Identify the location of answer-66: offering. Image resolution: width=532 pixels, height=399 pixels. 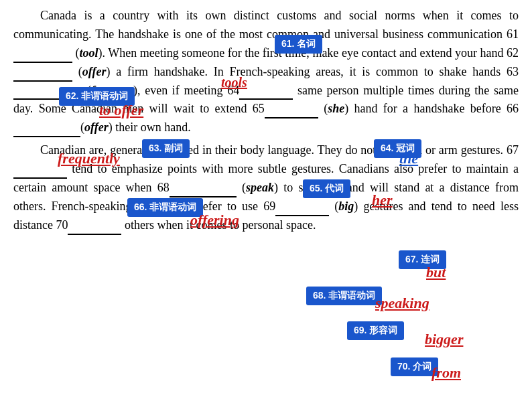
(214, 220).